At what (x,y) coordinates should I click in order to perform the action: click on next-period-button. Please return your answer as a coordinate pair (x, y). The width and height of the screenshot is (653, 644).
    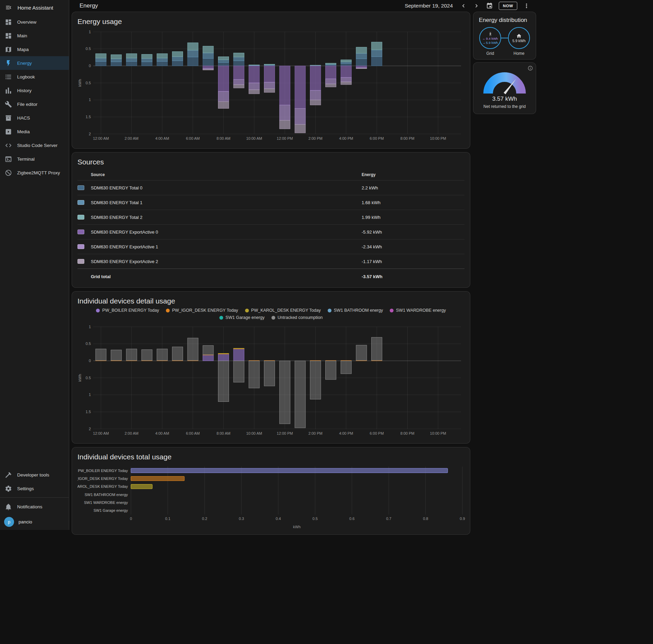
    Looking at the image, I should click on (476, 6).